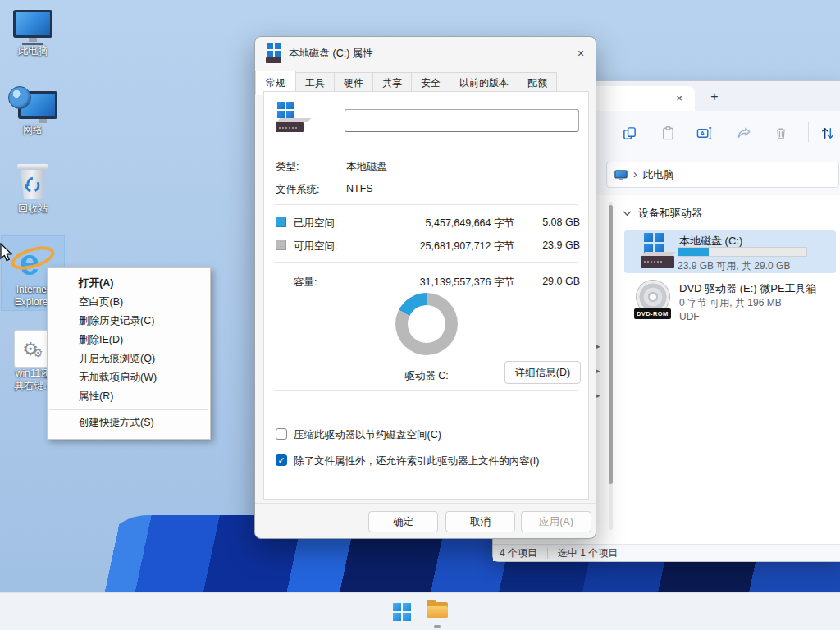  What do you see at coordinates (129, 423) in the screenshot?
I see `menu-item-create-shortcut: 创建快捷方式(S)` at bounding box center [129, 423].